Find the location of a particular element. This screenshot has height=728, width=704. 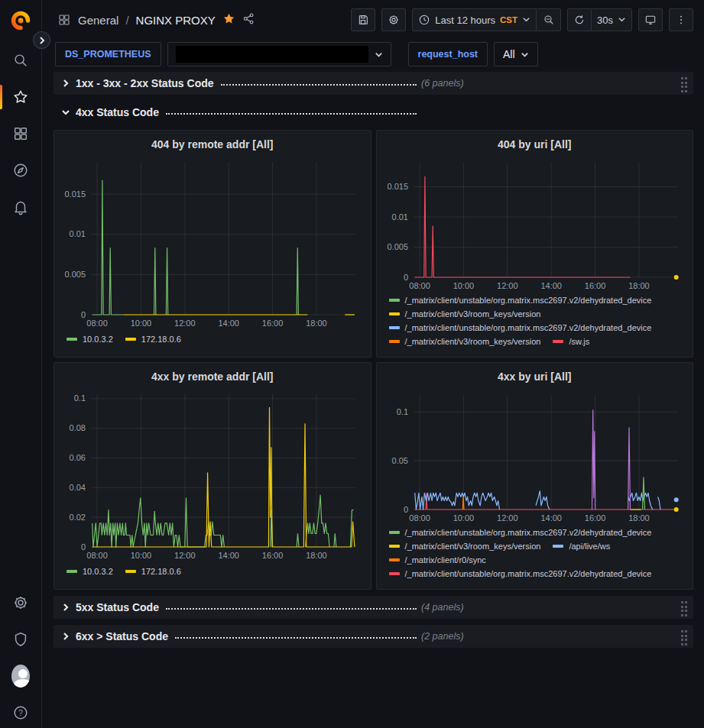

active-indicator is located at coordinates (2, 97).